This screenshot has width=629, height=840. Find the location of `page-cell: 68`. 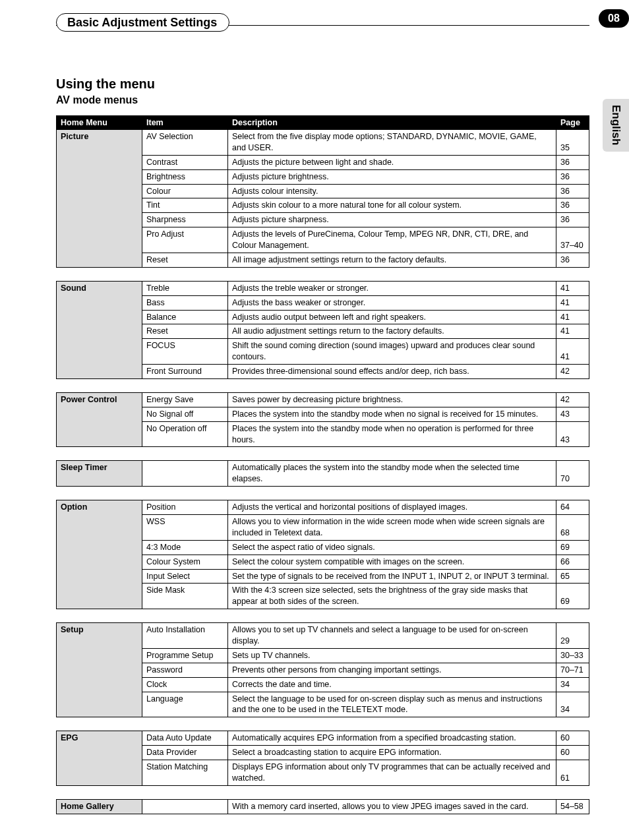

page-cell: 68 is located at coordinates (573, 527).